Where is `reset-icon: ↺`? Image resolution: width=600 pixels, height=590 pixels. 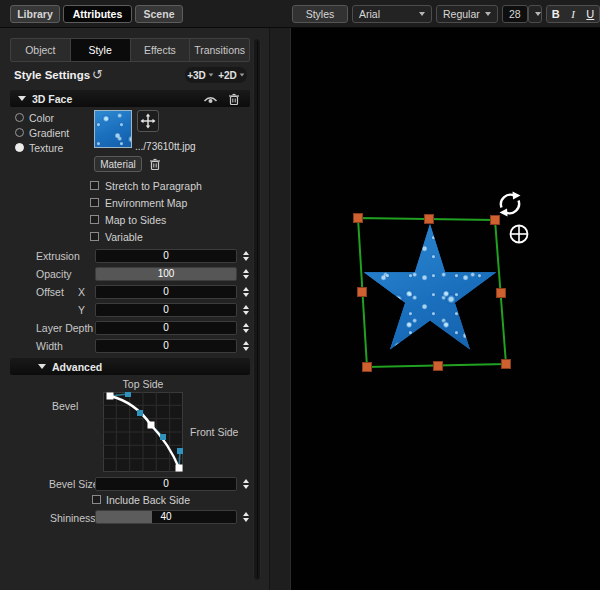 reset-icon: ↺ is located at coordinates (98, 74).